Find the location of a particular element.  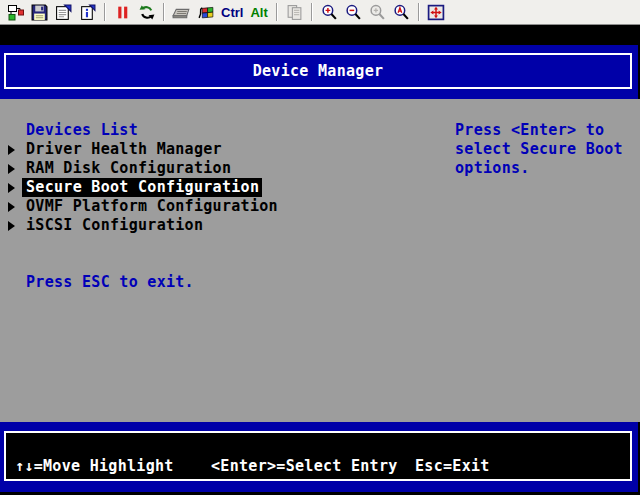

menu-item: OVMF Platform Configuration is located at coordinates (139, 206).